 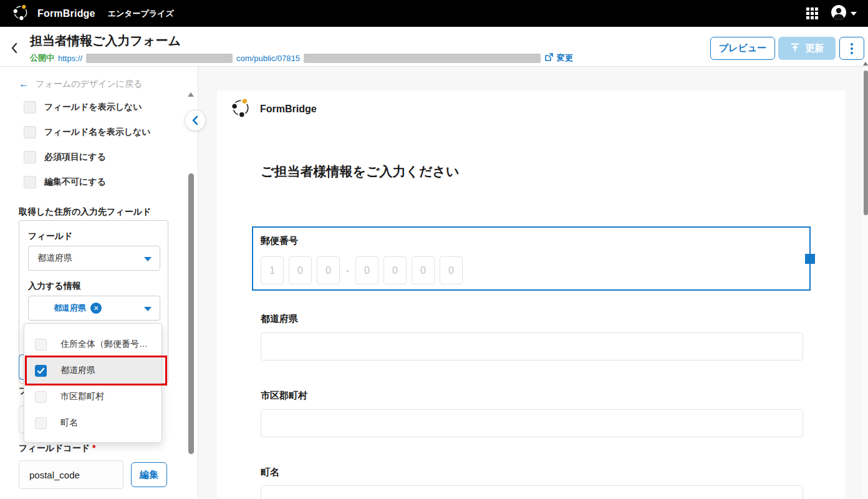 I want to click on postal-code-label: 郵便番号, so click(x=279, y=241).